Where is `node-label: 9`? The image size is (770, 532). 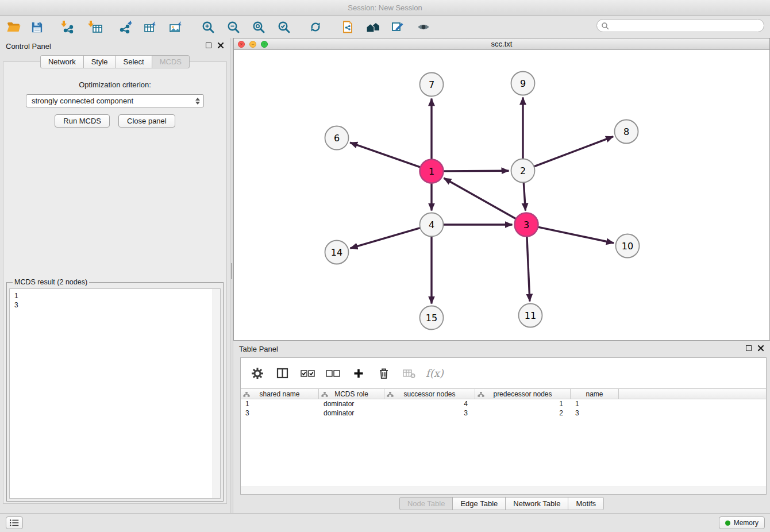
node-label: 9 is located at coordinates (523, 84).